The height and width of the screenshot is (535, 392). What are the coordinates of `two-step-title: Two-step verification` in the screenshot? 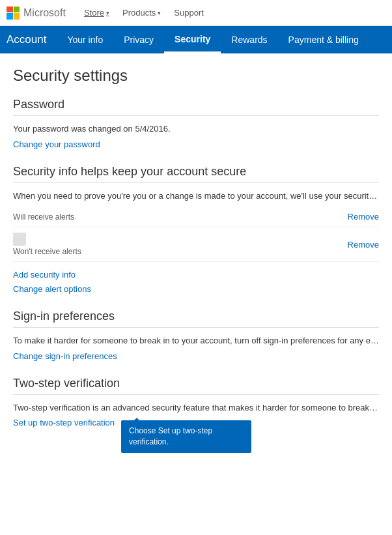 It's located at (196, 383).